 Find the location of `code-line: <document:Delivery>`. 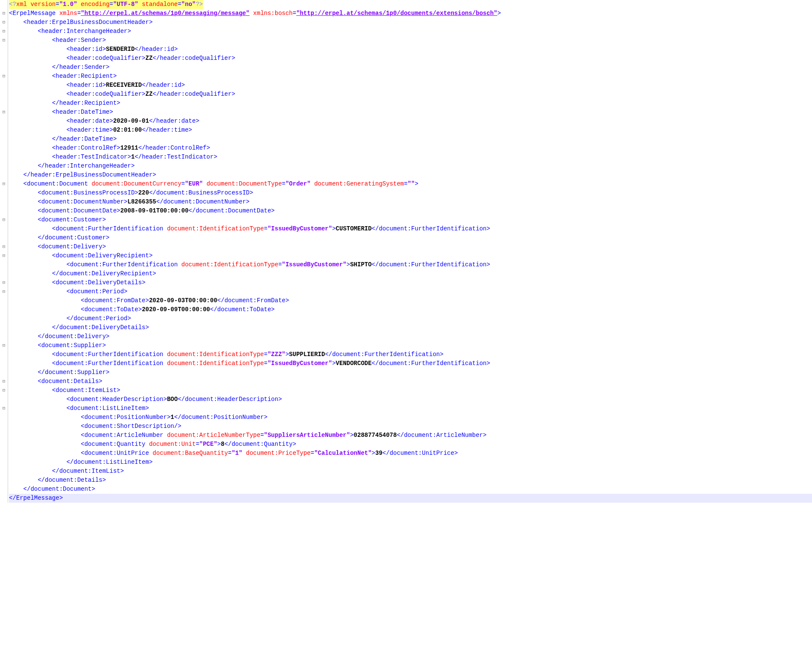

code-line: <document:Delivery> is located at coordinates (410, 247).